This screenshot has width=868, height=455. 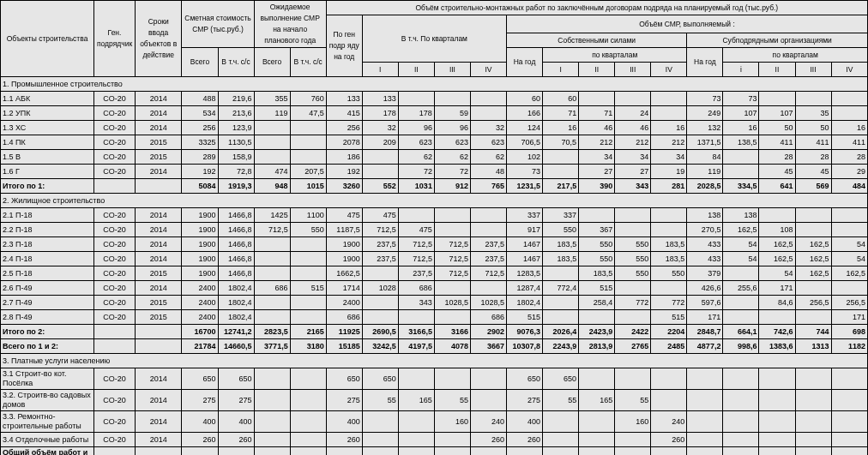 What do you see at coordinates (434, 84) in the screenshot?
I see `table-row: 1. Промышленное строительство` at bounding box center [434, 84].